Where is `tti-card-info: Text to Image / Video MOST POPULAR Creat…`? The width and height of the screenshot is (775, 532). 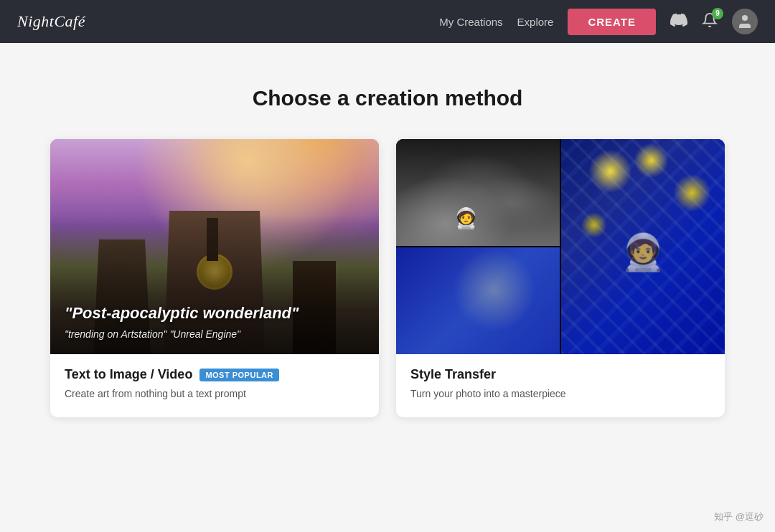
tti-card-info: Text to Image / Video MOST POPULAR Creat… is located at coordinates (215, 386).